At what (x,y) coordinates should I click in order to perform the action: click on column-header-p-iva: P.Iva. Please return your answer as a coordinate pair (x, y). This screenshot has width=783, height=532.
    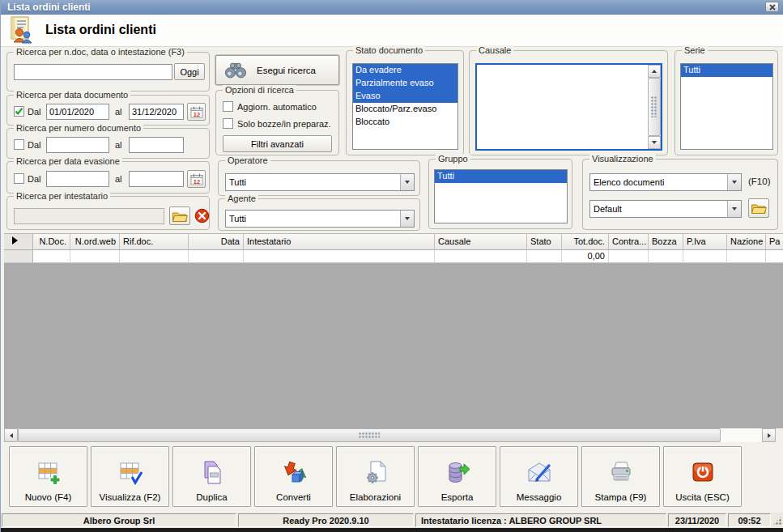
    Looking at the image, I should click on (705, 242).